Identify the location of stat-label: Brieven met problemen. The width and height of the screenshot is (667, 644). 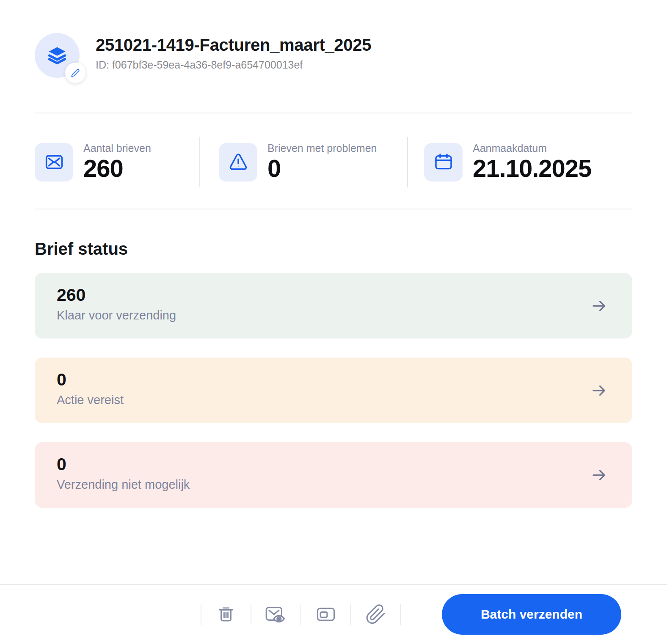
(322, 148).